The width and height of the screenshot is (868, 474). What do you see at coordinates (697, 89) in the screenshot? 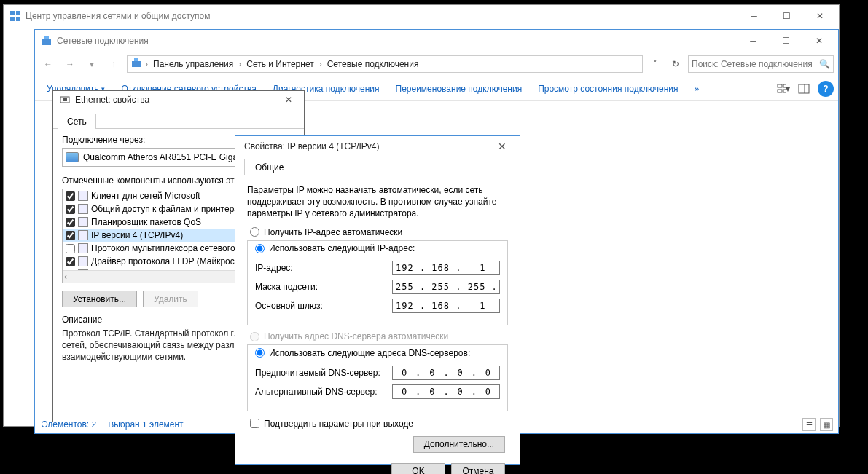
I see `more-commands: »` at bounding box center [697, 89].